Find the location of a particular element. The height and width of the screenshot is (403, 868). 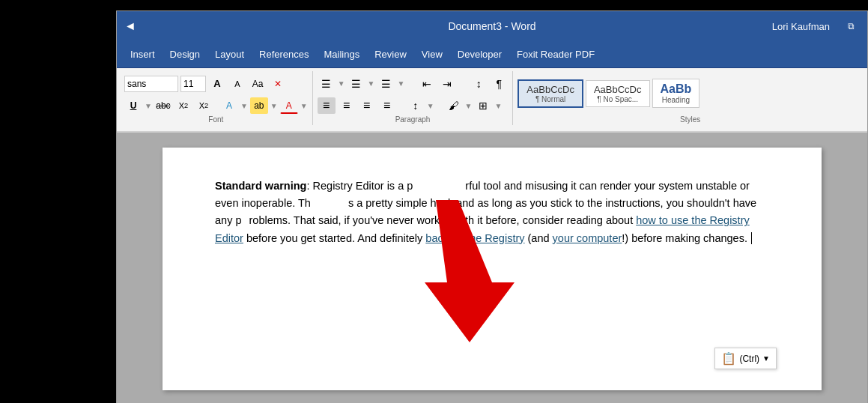

show-para-button: ¶ is located at coordinates (499, 84).